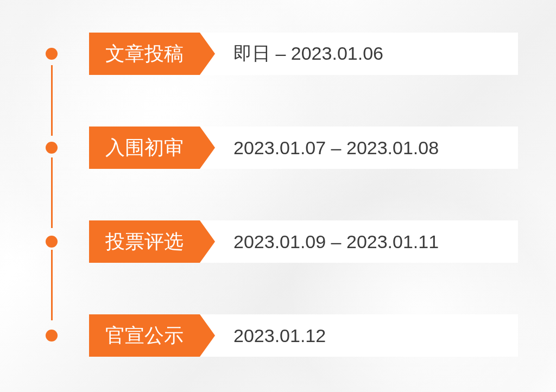  I want to click on timeline-content-card: 文章投稿 即日 – 2023.01.06, so click(304, 54).